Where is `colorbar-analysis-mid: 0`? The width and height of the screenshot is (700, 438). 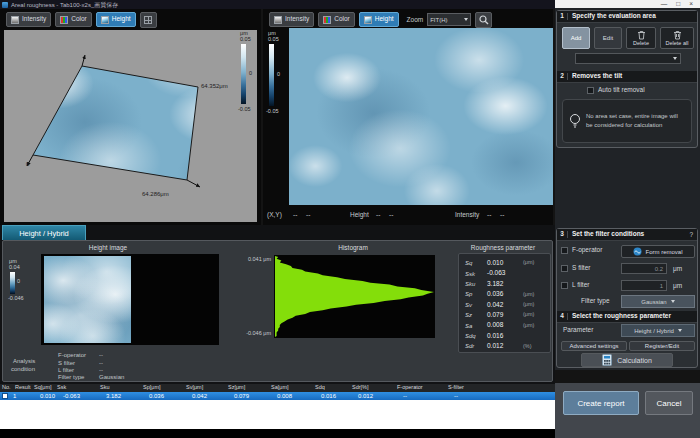 colorbar-analysis-mid: 0 is located at coordinates (18, 282).